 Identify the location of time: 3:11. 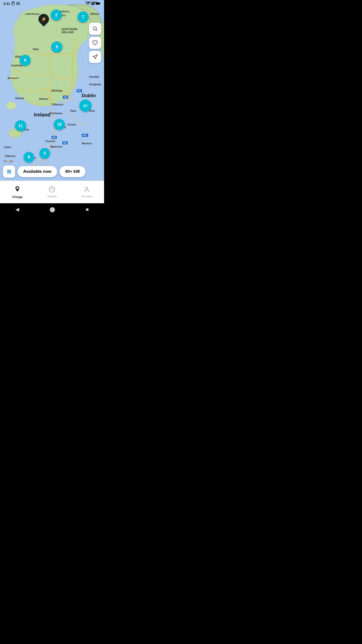
(7, 4).